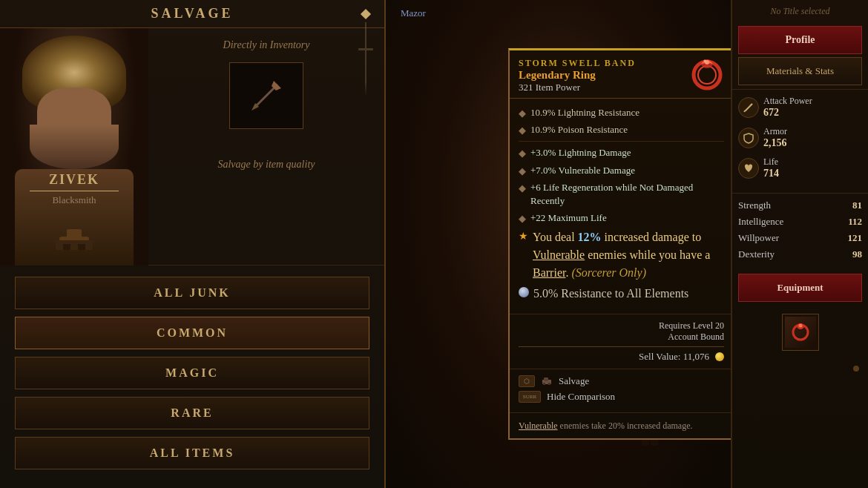 The height and width of the screenshot is (488, 868). Describe the element at coordinates (772, 162) in the screenshot. I see `life-label: Life` at that location.